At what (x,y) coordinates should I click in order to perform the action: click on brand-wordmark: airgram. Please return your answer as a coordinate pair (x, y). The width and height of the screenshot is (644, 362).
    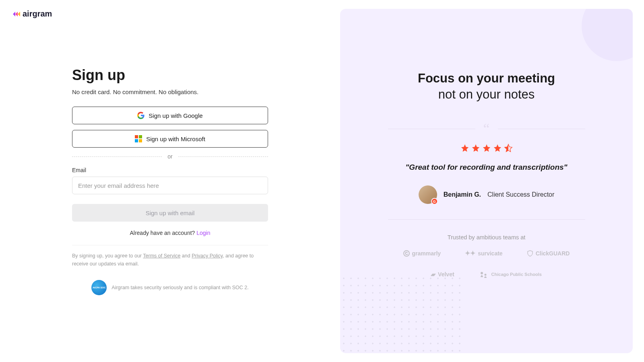
    Looking at the image, I should click on (37, 14).